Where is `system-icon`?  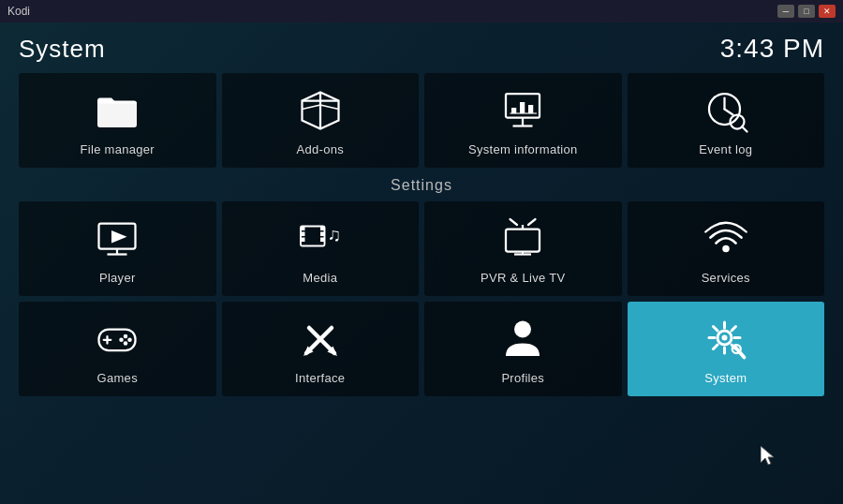
system-icon is located at coordinates (726, 339).